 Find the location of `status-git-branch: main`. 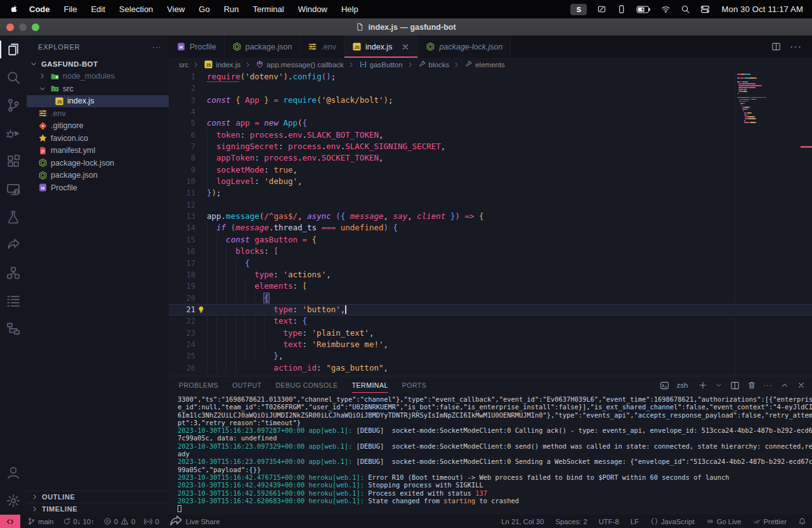

status-git-branch: main is located at coordinates (41, 522).